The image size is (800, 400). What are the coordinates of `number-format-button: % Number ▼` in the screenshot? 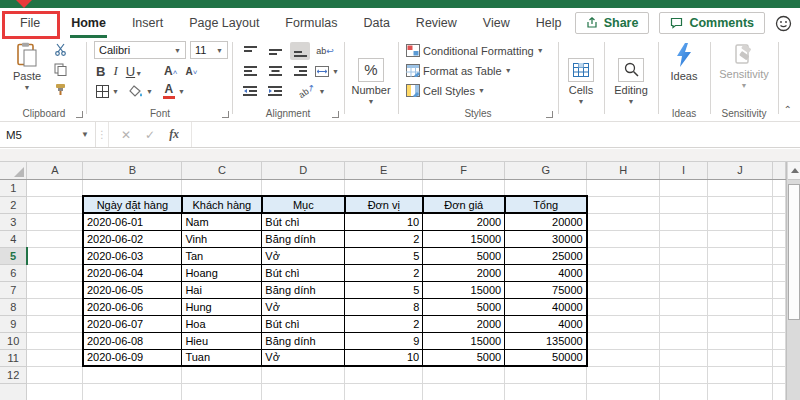 It's located at (371, 80).